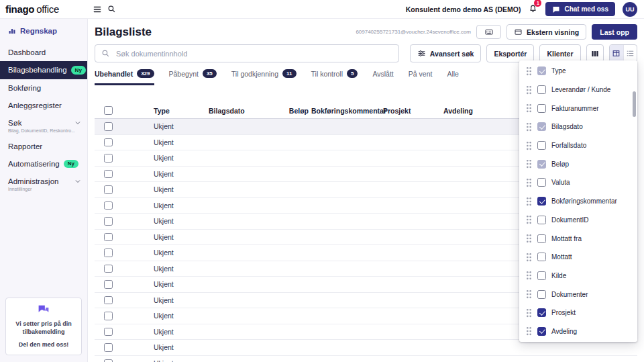 The height and width of the screenshot is (362, 644). What do you see at coordinates (578, 257) in the screenshot?
I see `column-picker-item: Mottatt` at bounding box center [578, 257].